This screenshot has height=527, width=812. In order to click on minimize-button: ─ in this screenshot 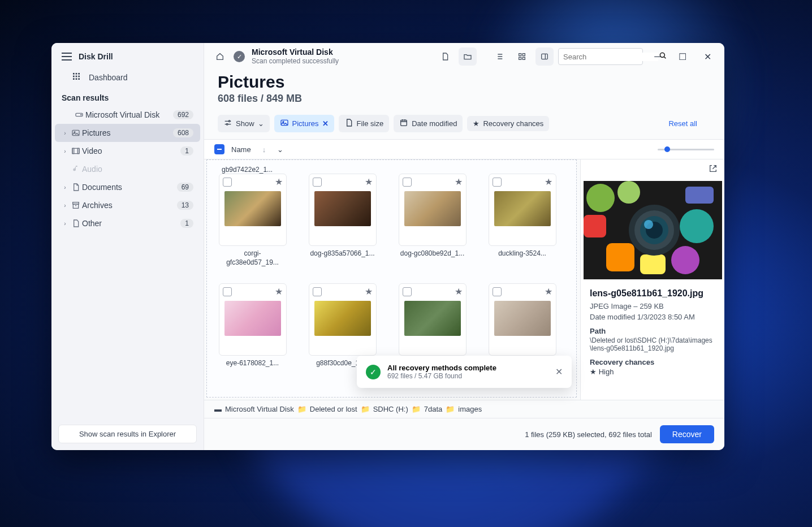, I will do `click(658, 57)`.